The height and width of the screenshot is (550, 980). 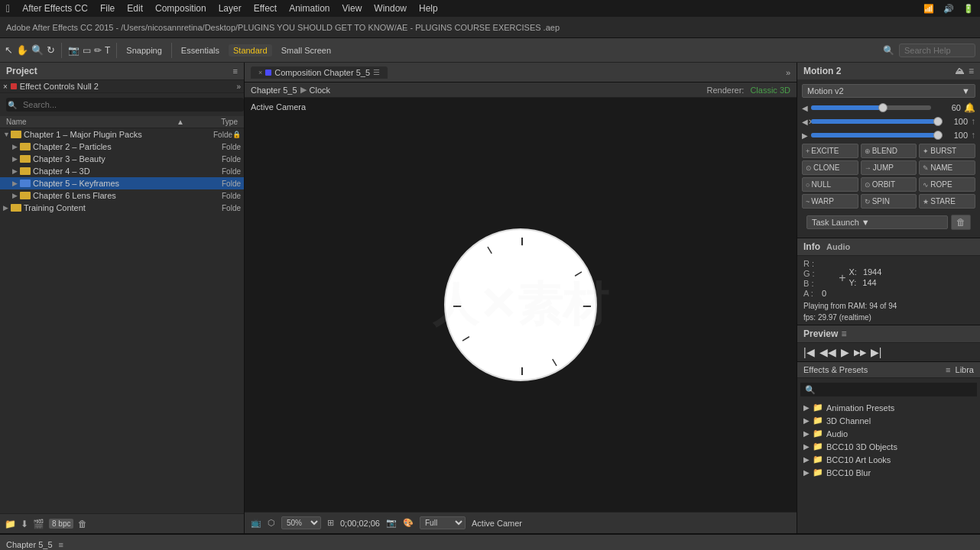 What do you see at coordinates (125, 105) in the screenshot?
I see `project-search-input` at bounding box center [125, 105].